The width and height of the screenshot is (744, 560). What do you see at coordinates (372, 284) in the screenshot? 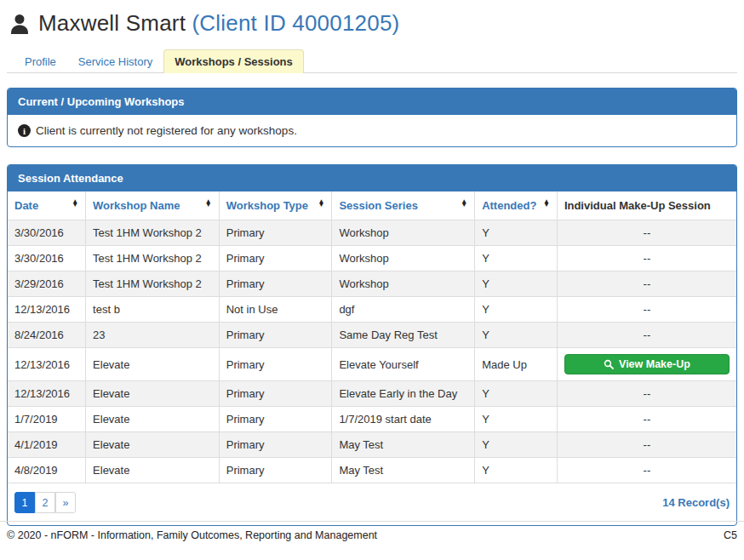
I see `table-row: 3/29/2016Test 1HM Workshop 2PrimaryWorks…` at bounding box center [372, 284].